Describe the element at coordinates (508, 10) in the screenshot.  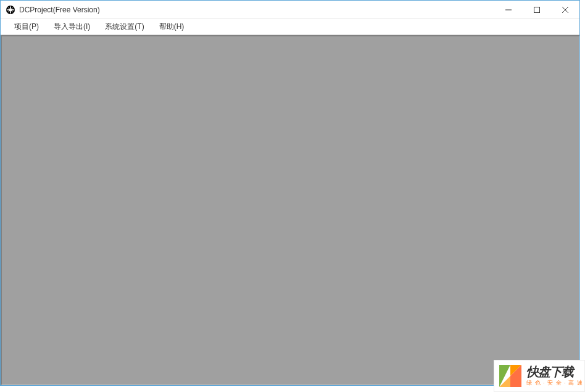
I see `minimize-icon` at that location.